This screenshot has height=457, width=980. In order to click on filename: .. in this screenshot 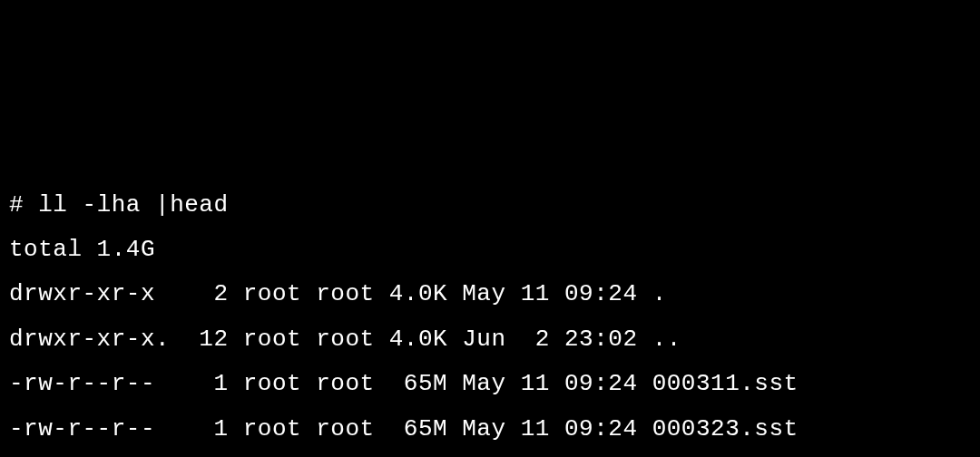, I will do `click(667, 339)`.